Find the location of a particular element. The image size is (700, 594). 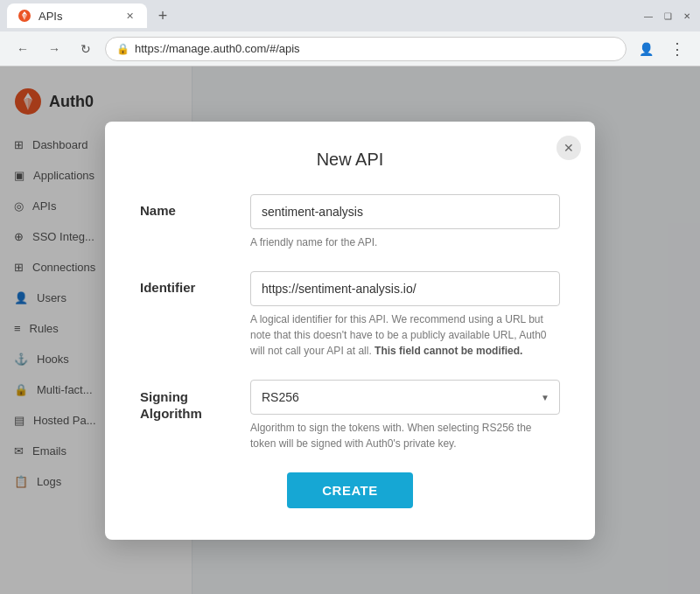

profile-icon: 👤 is located at coordinates (646, 49).